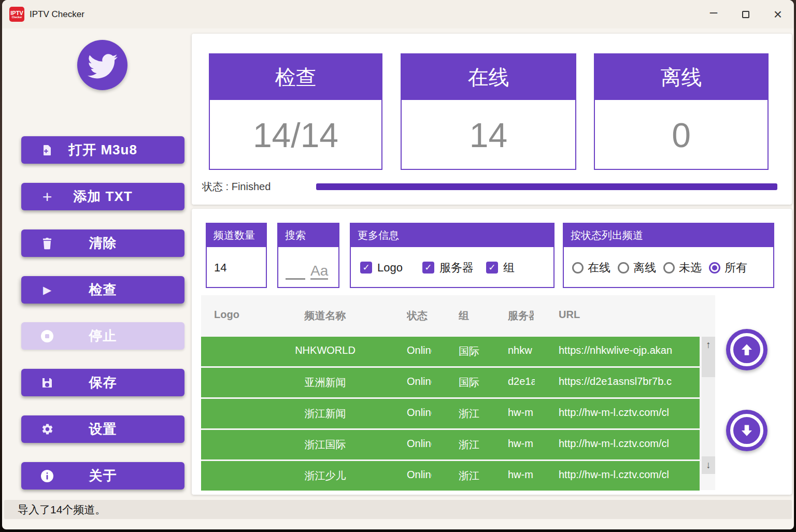 The height and width of the screenshot is (532, 796). I want to click on cell-name: 浙江少儿, so click(325, 476).